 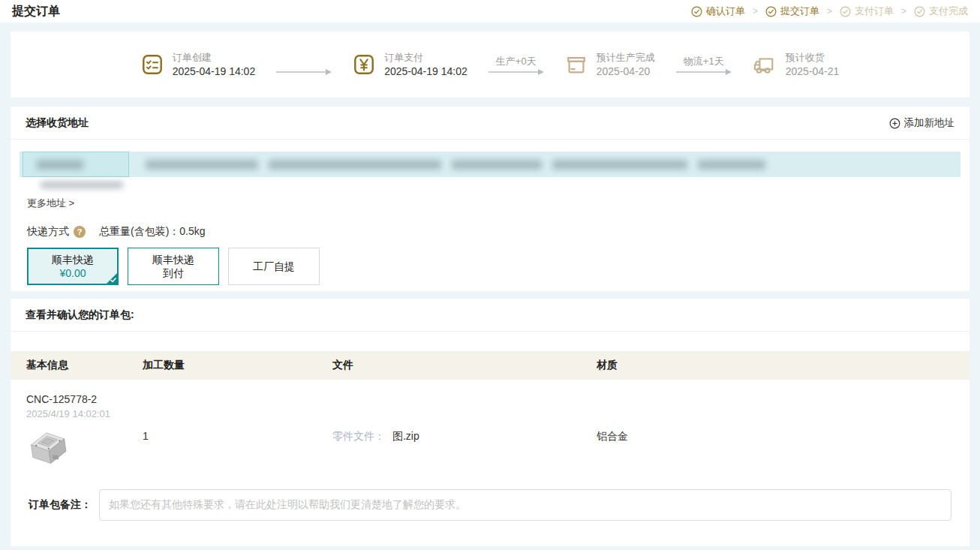 What do you see at coordinates (783, 365) in the screenshot?
I see `col-material: 材质` at bounding box center [783, 365].